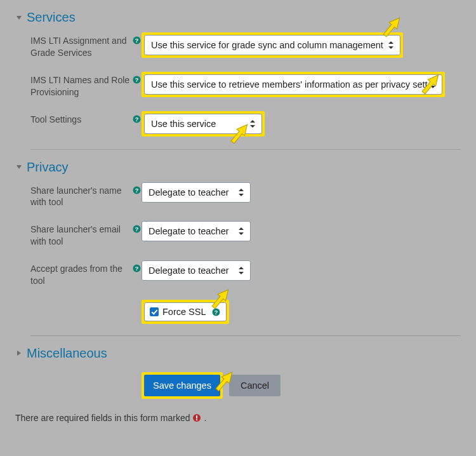 The height and width of the screenshot is (456, 476). What do you see at coordinates (267, 45) in the screenshot?
I see `select-value: Use this service for grade sync and colu…` at bounding box center [267, 45].